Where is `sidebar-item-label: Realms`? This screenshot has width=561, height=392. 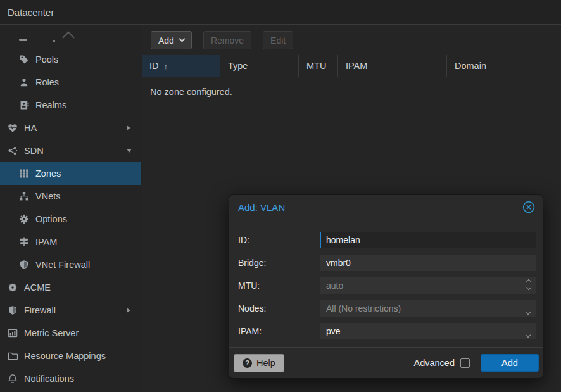 sidebar-item-label: Realms is located at coordinates (51, 105).